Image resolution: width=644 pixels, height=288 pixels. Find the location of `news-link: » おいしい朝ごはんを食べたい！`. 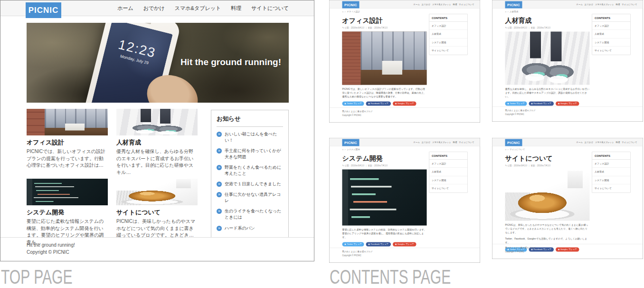

news-link: » おいしい朝ごはんを食べたい！ is located at coordinates (250, 137).